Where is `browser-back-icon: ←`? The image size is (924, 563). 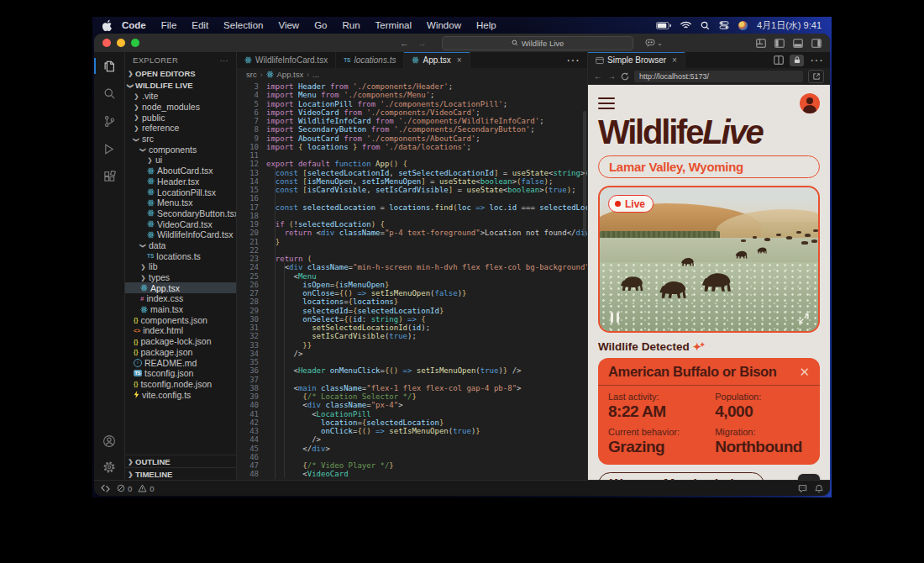 browser-back-icon: ← is located at coordinates (598, 76).